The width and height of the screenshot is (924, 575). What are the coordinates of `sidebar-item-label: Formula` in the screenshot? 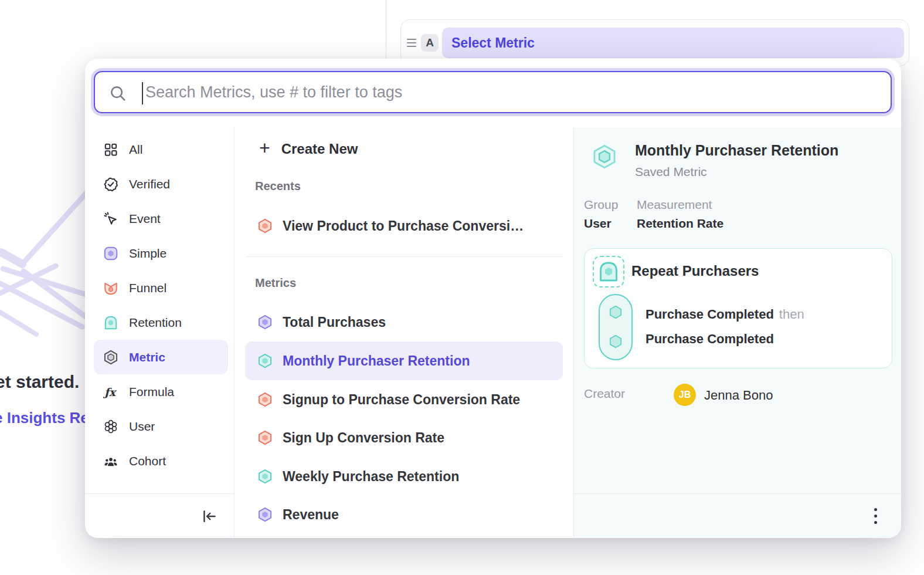 It's located at (151, 392).